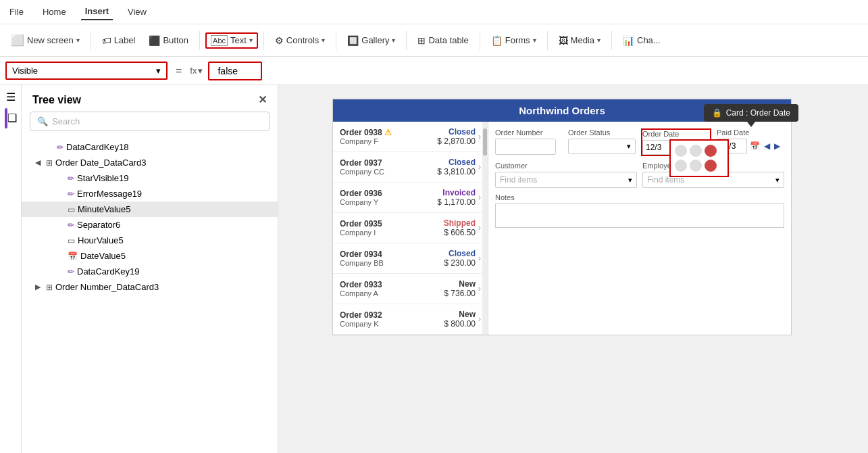 The image size is (868, 453). I want to click on formula-value-input: false, so click(235, 71).